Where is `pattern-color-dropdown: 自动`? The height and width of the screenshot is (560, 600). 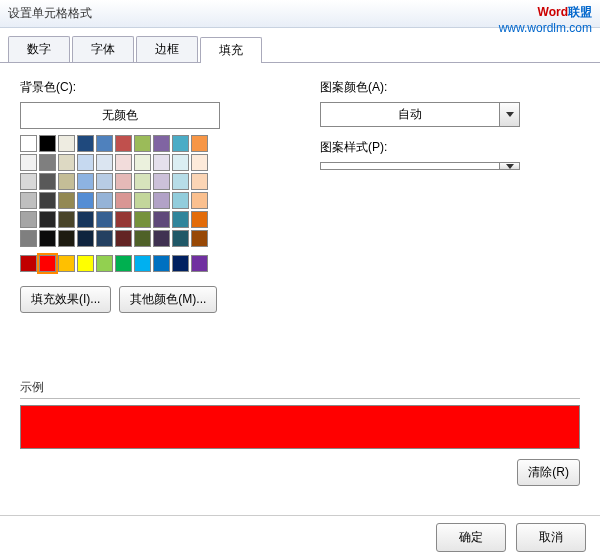 pattern-color-dropdown: 自动 is located at coordinates (420, 114).